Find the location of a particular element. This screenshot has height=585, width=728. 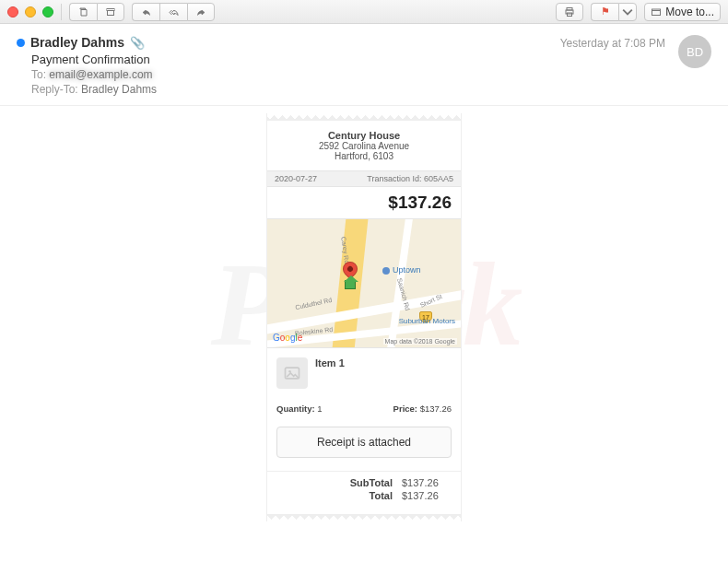

receipt-map: Carey Rd Uptown Culduthel Rd Saanich Rd … is located at coordinates (364, 284).